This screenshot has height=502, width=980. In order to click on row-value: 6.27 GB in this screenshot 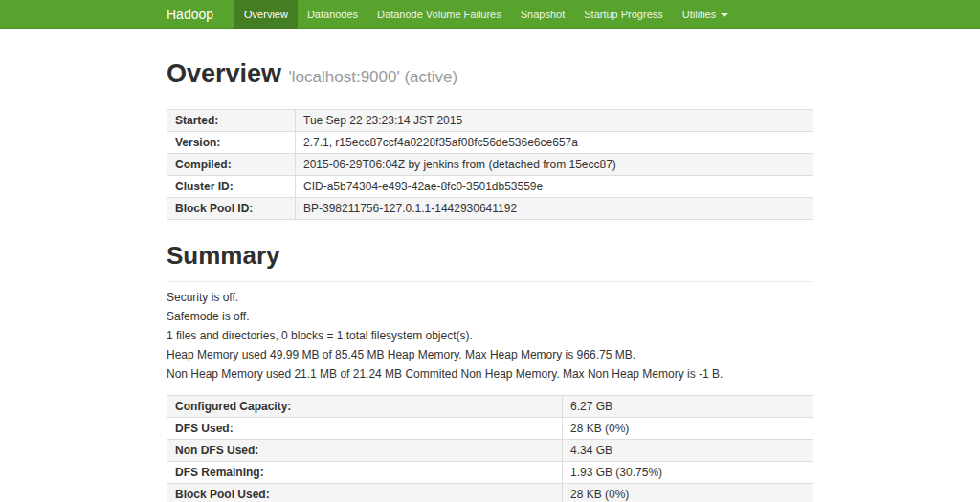, I will do `click(688, 407)`.